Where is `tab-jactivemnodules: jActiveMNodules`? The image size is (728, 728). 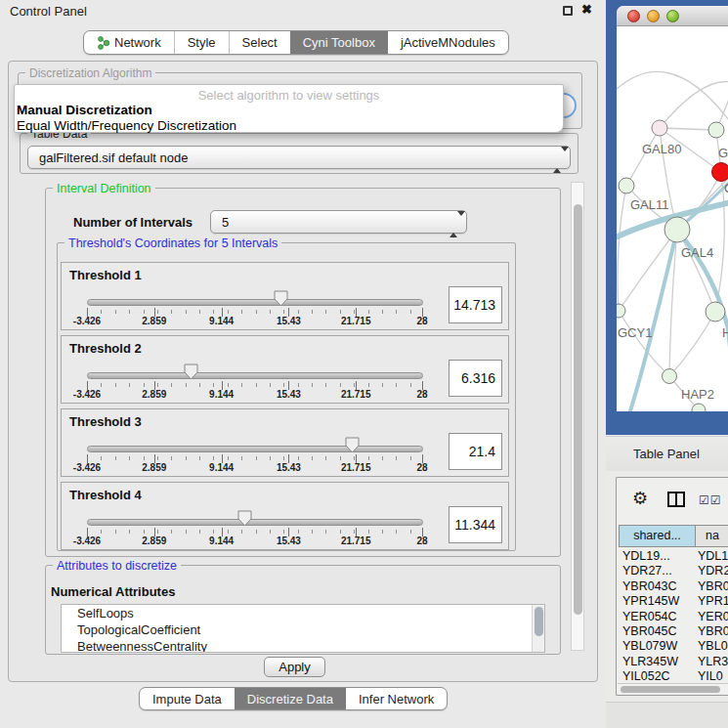
tab-jactivemnodules: jActiveMNodules is located at coordinates (448, 43).